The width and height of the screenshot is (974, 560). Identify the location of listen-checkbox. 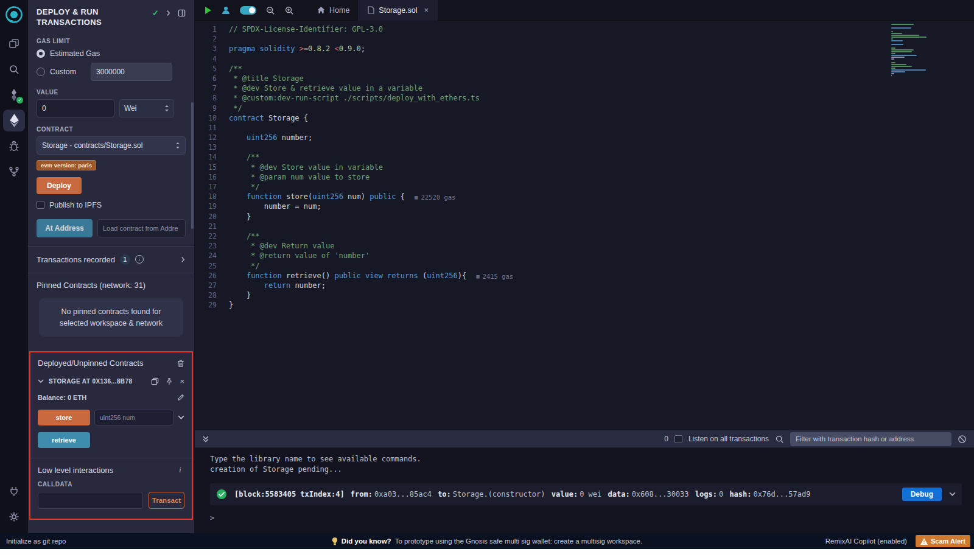
(678, 439).